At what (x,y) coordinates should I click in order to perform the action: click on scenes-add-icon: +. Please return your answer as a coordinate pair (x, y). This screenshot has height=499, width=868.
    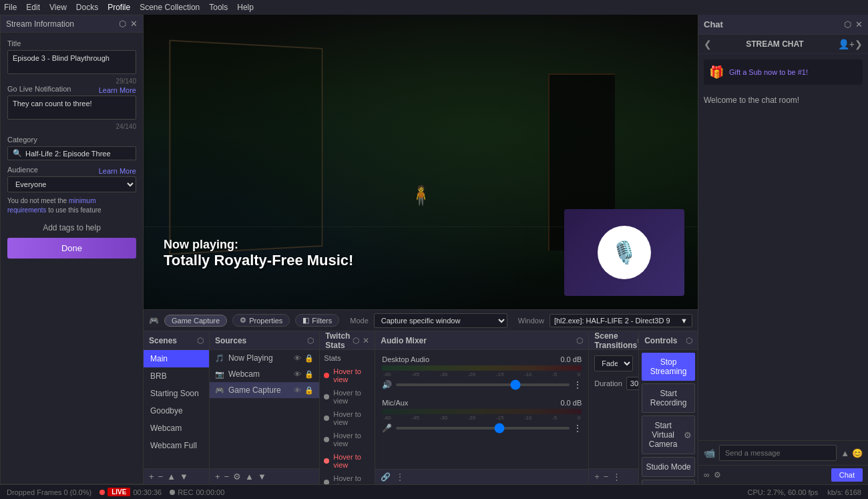
    Looking at the image, I should click on (152, 477).